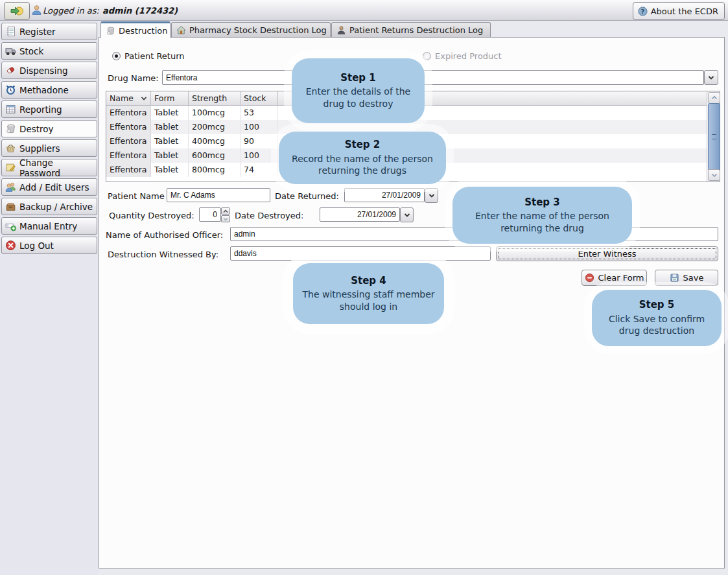  What do you see at coordinates (657, 318) in the screenshot?
I see `callout-step-5: Step 5 Click Save to confirm drug destru…` at bounding box center [657, 318].